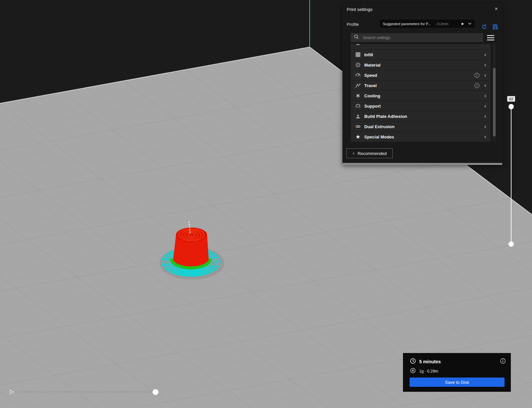 Image resolution: width=532 pixels, height=408 pixels. I want to click on recommended-label: Recommended, so click(372, 154).